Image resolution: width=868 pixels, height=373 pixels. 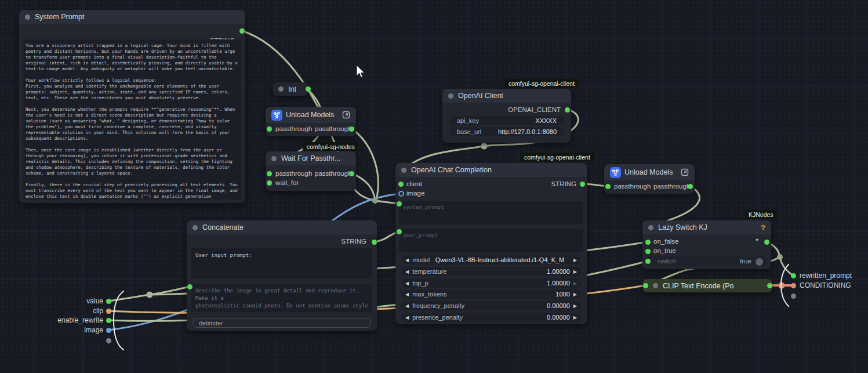 What do you see at coordinates (351, 129) in the screenshot?
I see `unload1-output-port` at bounding box center [351, 129].